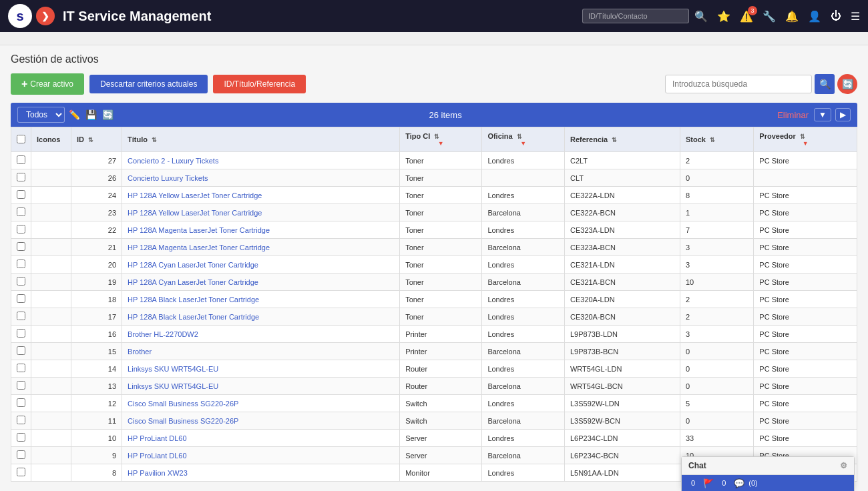 This screenshot has height=491, width=868. Describe the element at coordinates (701, 16) in the screenshot. I see `search-icon: 🔍` at that location.